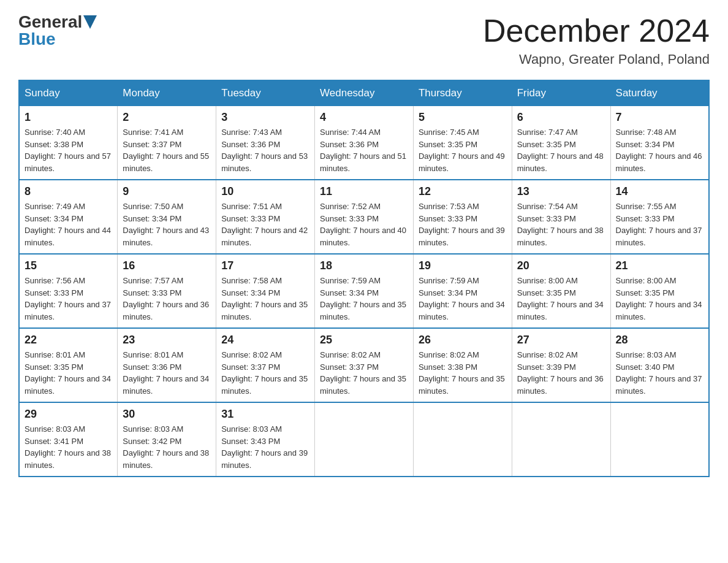 This screenshot has height=563, width=728. Describe the element at coordinates (659, 340) in the screenshot. I see `day-number: 28` at that location.